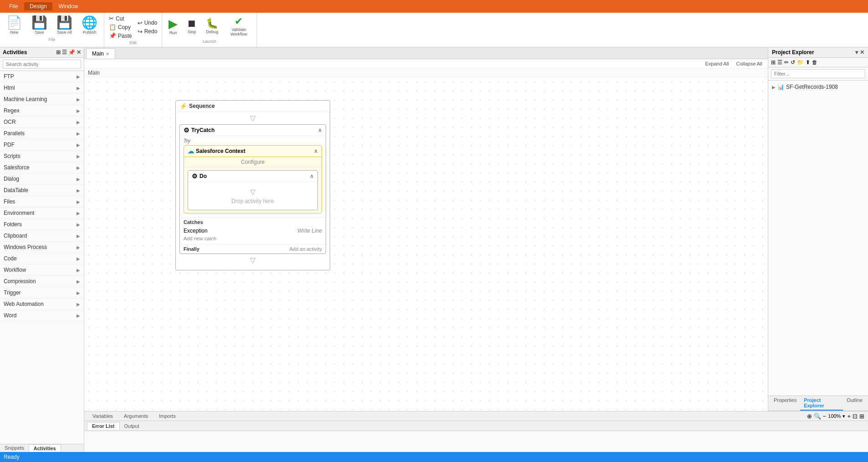 The image size is (868, 462). I want to click on cut-button: ✂ Cut, so click(120, 18).